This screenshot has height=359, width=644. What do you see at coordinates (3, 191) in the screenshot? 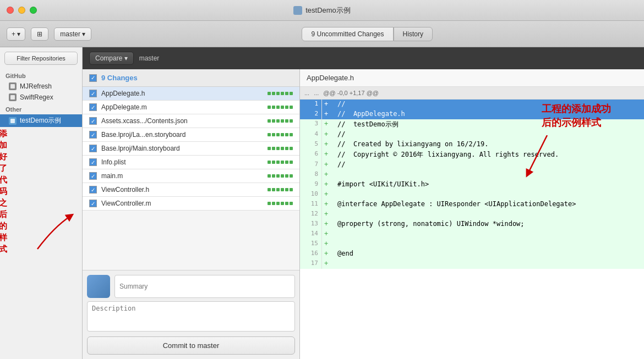
I see `sidebar-annotation-text: 添加好了代码之后的样式` at bounding box center [3, 191].